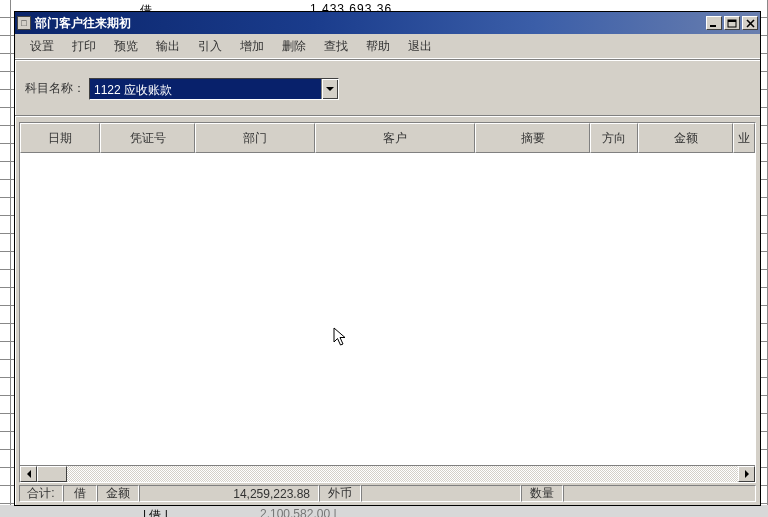 The width and height of the screenshot is (768, 517). What do you see at coordinates (614, 138) in the screenshot?
I see `col-dir: 方向` at bounding box center [614, 138].